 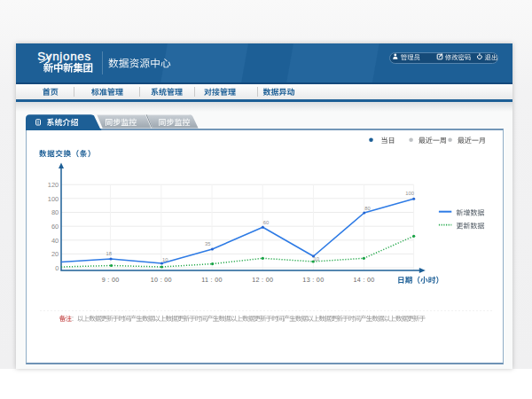 What do you see at coordinates (161, 280) in the screenshot?
I see `svg-text: 10 : 00` at bounding box center [161, 280].